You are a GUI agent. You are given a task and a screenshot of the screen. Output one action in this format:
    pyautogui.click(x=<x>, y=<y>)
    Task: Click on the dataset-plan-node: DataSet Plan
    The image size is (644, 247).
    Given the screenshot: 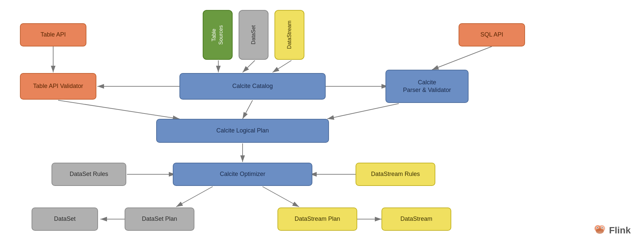 What is the action you would take?
    pyautogui.click(x=160, y=219)
    